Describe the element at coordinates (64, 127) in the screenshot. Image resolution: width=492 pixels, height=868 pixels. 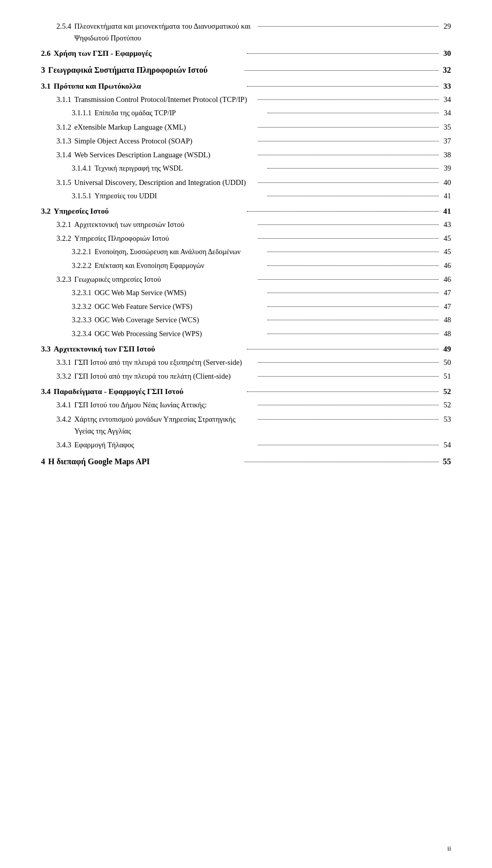
I see `toc-number: 3.1.2` at that location.